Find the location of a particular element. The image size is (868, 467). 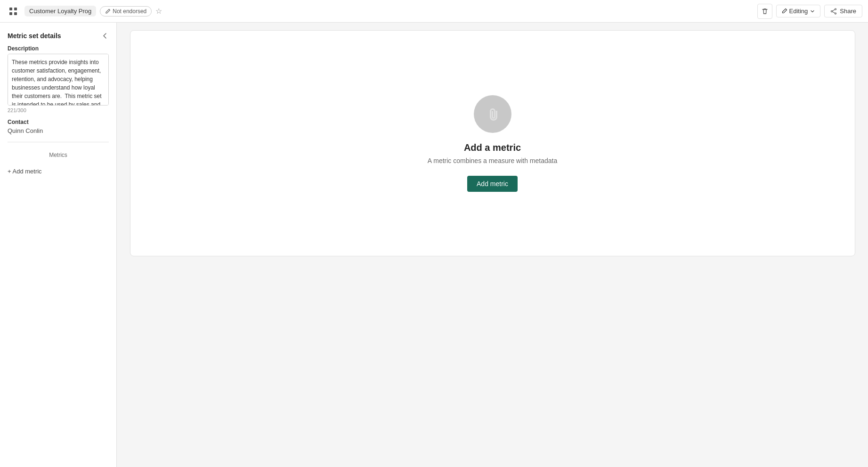

topbar-right: Editing Share is located at coordinates (810, 11).